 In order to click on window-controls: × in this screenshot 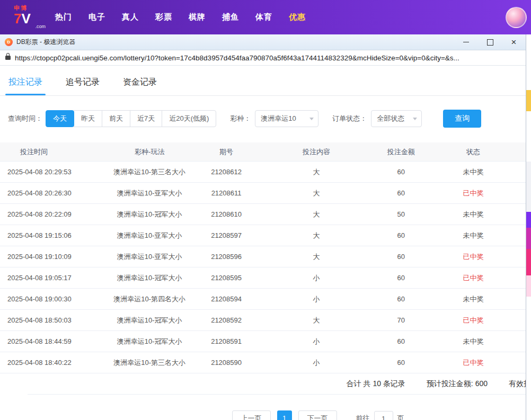, I will do `click(490, 42)`.